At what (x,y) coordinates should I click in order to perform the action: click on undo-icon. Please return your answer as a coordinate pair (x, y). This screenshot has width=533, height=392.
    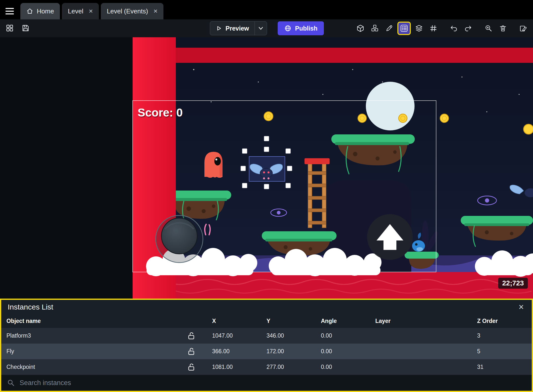
    Looking at the image, I should click on (454, 28).